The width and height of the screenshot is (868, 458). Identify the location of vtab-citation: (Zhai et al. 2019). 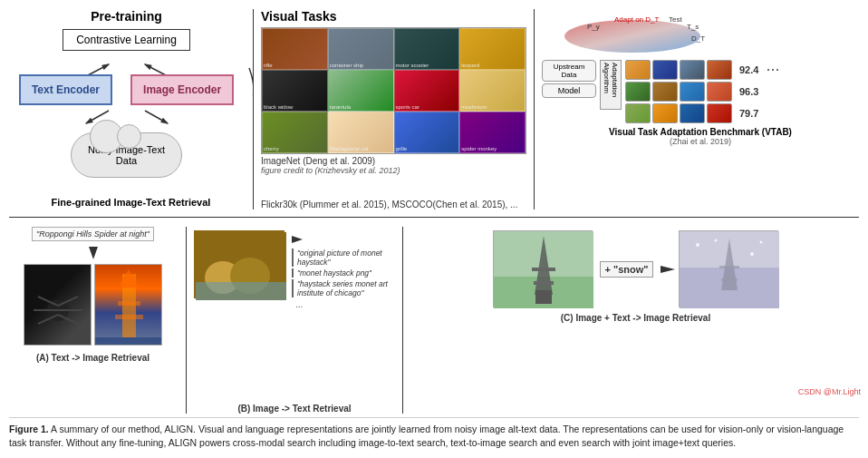
(700, 141).